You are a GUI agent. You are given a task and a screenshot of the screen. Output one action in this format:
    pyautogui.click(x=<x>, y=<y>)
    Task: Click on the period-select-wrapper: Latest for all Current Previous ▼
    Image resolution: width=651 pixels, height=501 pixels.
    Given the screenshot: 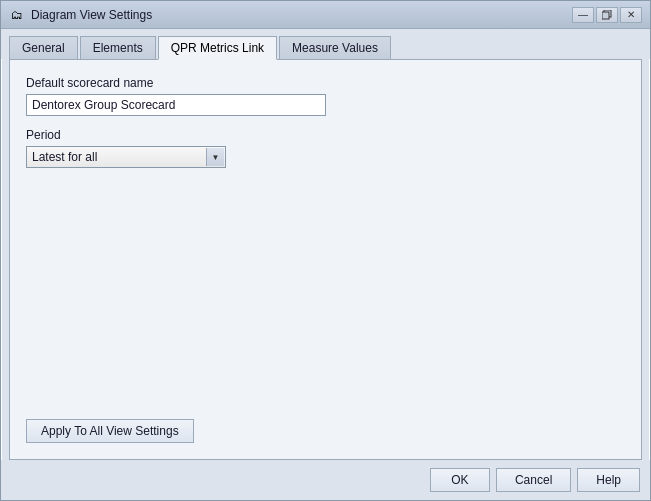 What is the action you would take?
    pyautogui.click(x=126, y=157)
    